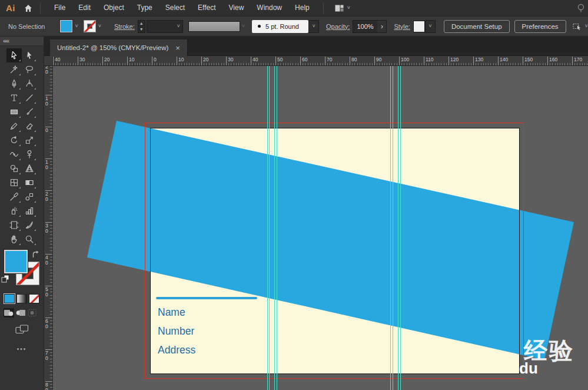 This screenshot has height=390, width=588. What do you see at coordinates (29, 168) in the screenshot?
I see `perspective-grid-tool` at bounding box center [29, 168].